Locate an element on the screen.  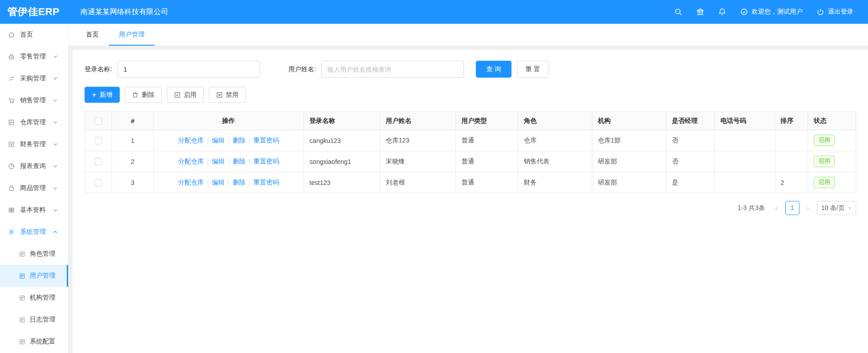
sidebar-item-system: 系统管理 is located at coordinates (34, 232).